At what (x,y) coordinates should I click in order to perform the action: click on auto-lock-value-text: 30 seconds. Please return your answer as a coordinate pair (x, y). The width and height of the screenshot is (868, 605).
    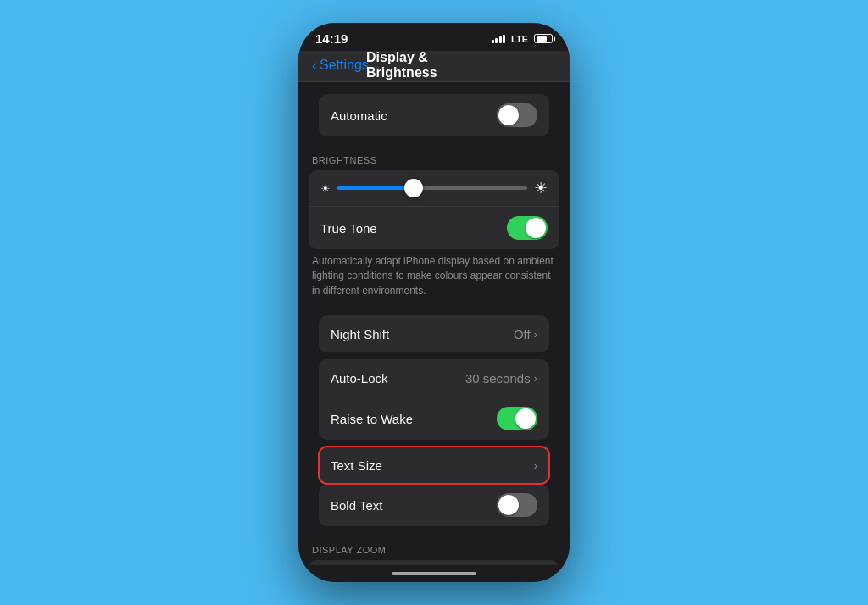
    Looking at the image, I should click on (498, 378).